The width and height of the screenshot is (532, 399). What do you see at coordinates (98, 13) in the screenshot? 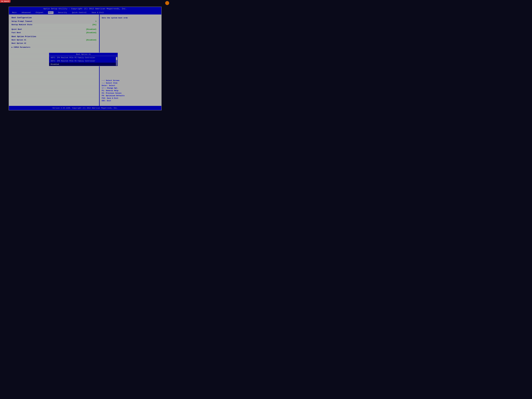
I see `nav-save-exit: Save & Exit` at bounding box center [98, 13].